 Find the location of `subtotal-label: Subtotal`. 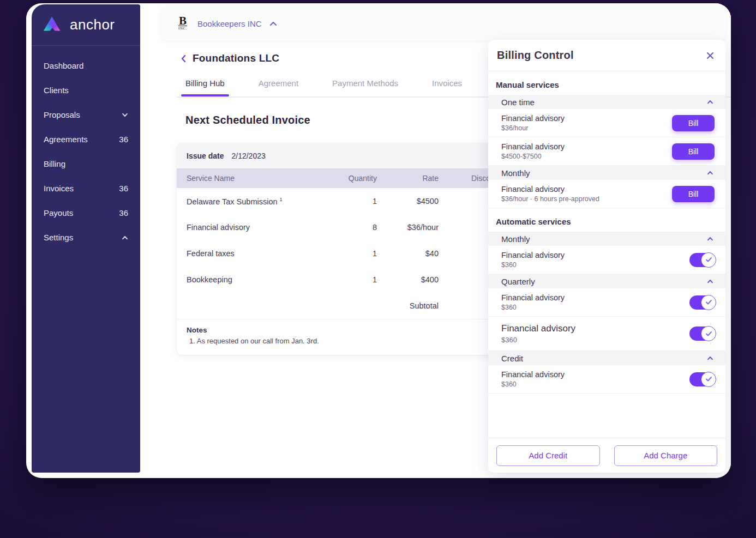

subtotal-label: Subtotal is located at coordinates (408, 306).